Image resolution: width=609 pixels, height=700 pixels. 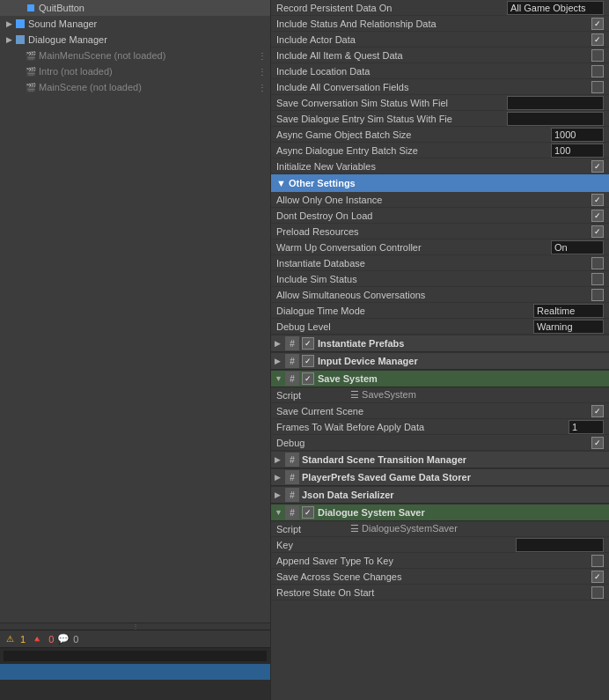 What do you see at coordinates (434, 577) in the screenshot?
I see `prop-label: Save Across Scene Changes` at bounding box center [434, 577].